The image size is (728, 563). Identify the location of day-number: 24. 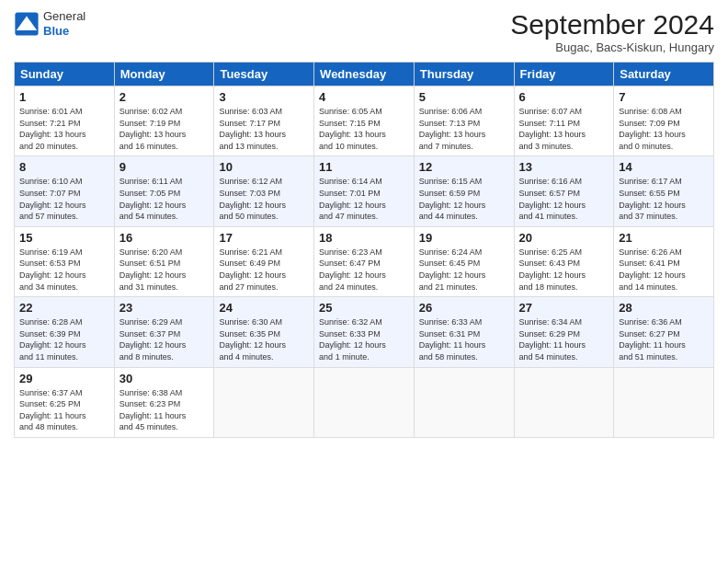
(264, 307).